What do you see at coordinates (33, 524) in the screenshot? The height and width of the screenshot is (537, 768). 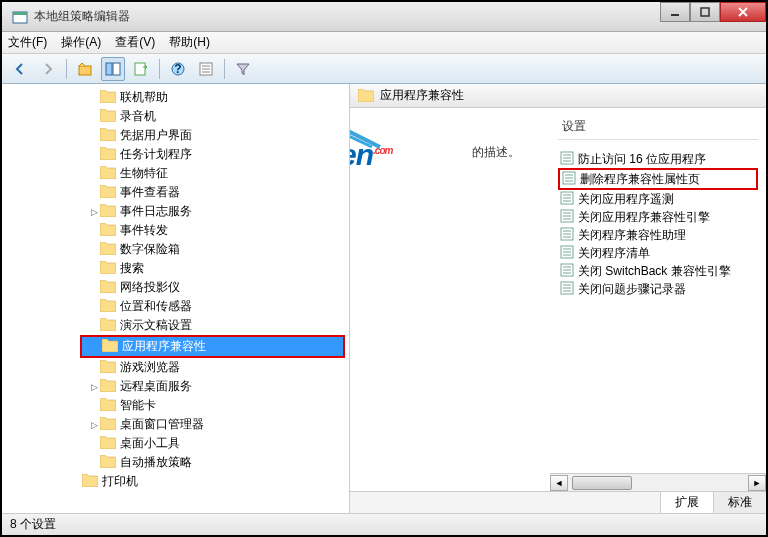 I see `status-text: 8 个设置` at bounding box center [33, 524].